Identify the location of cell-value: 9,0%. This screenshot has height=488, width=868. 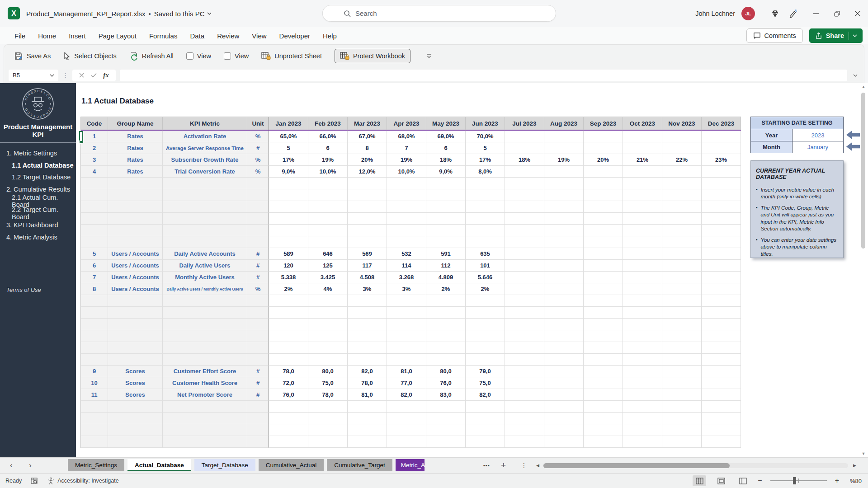
(446, 172).